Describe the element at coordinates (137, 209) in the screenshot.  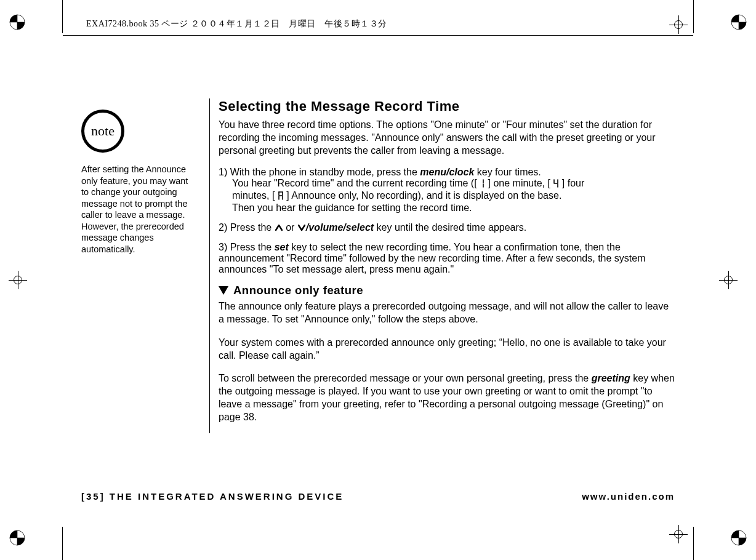
I see `note-body: After setting the Announce only feature,…` at that location.